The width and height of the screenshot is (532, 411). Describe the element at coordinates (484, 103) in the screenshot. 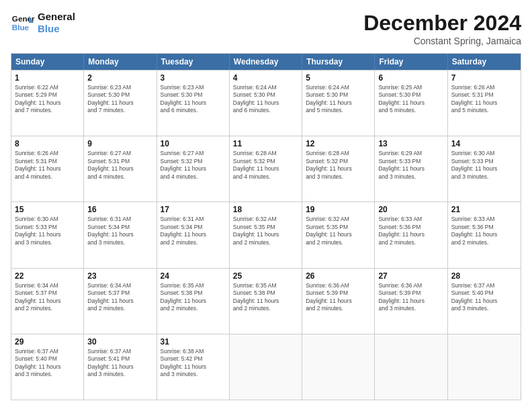

I see `day-7: 7Sunrise: 6:26 AM Sunset: 5:31 PM Daylig…` at that location.